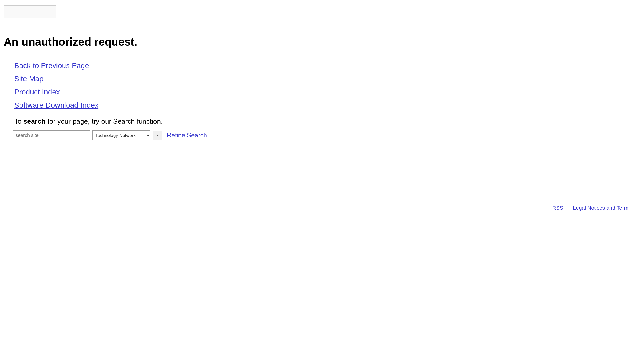  I want to click on legal-notices-link: Legal Notices and Term, so click(601, 208).